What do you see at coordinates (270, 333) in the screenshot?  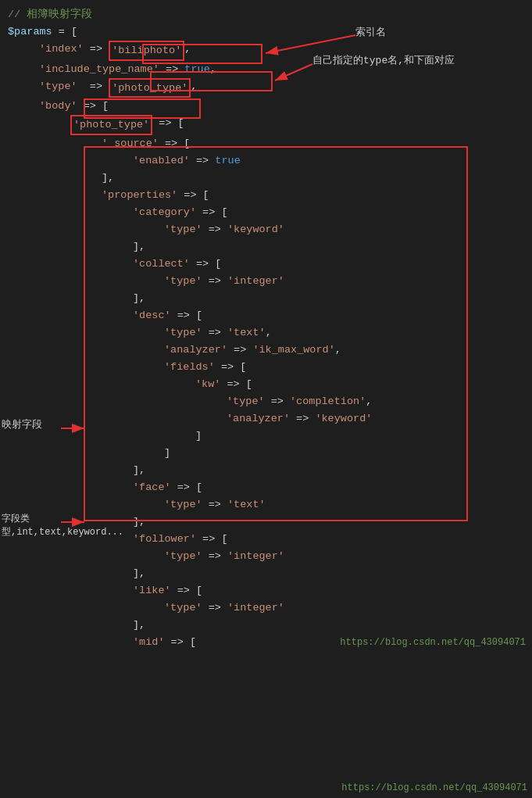 I see `line-19: 'type' => 'text' ,` at bounding box center [270, 333].